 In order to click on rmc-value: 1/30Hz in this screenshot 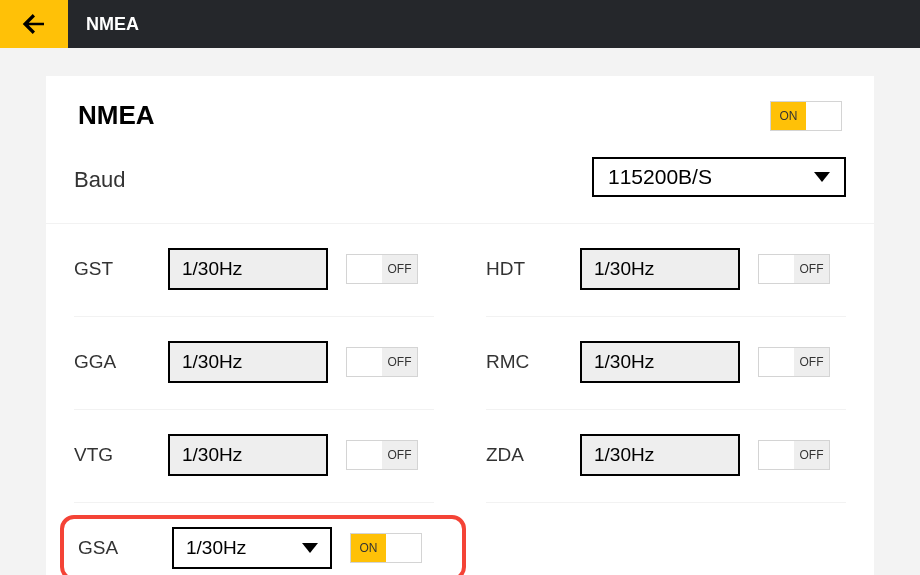, I will do `click(624, 362)`.